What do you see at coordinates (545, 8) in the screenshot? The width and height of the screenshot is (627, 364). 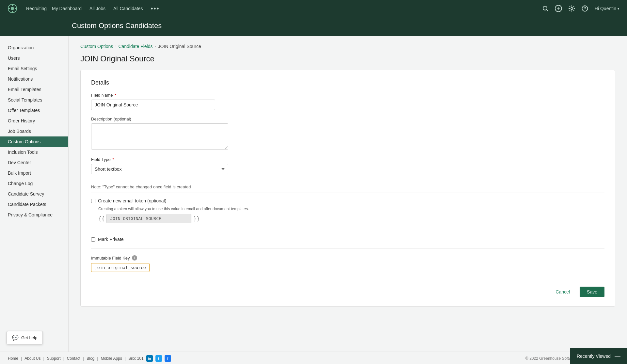 I see `search-button` at bounding box center [545, 8].